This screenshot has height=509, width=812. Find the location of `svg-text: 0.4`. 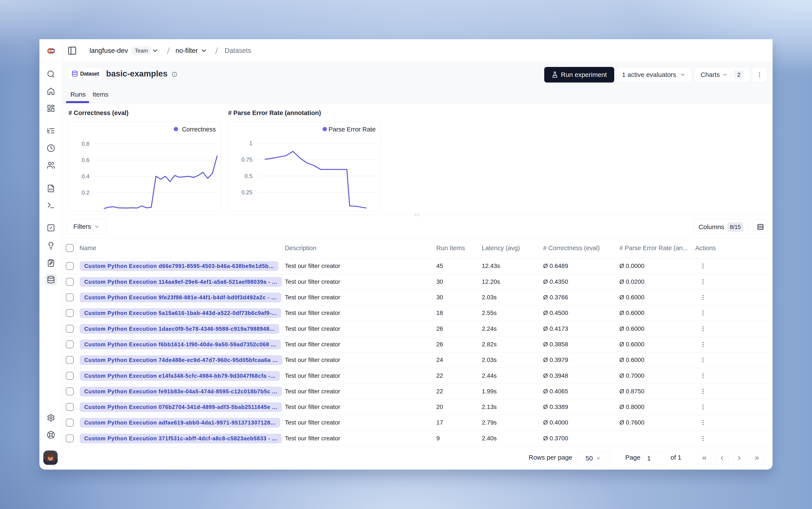

svg-text: 0.4 is located at coordinates (86, 176).